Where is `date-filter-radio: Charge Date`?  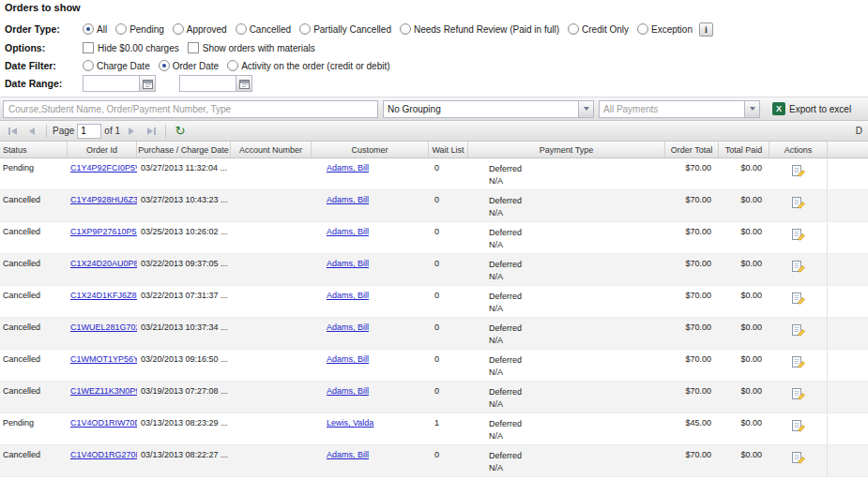
date-filter-radio: Charge Date is located at coordinates (116, 66).